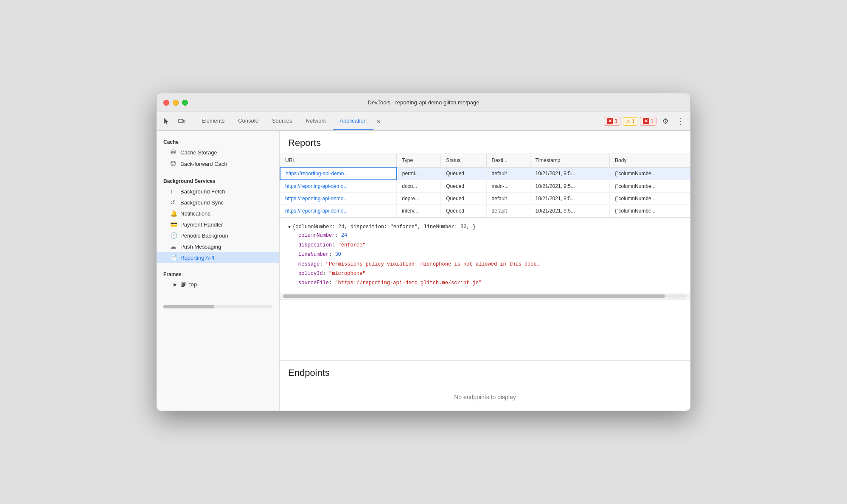 The width and height of the screenshot is (847, 504). What do you see at coordinates (218, 164) in the screenshot?
I see `sidebar-item-back-forward: Back-forward Cach` at bounding box center [218, 164].